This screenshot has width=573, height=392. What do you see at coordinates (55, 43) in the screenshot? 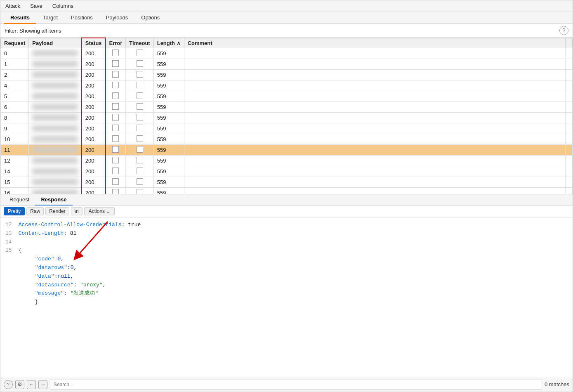
I see `col-payload: Payload` at bounding box center [55, 43].